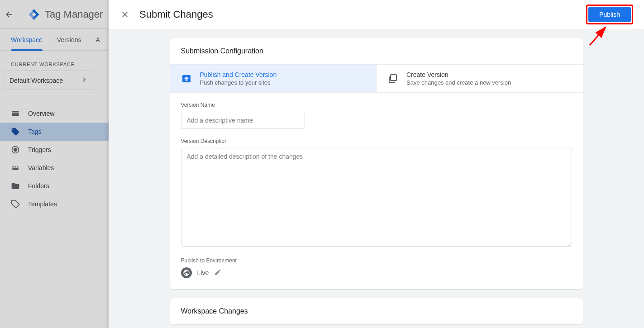  Describe the element at coordinates (186, 79) in the screenshot. I see `publish-icon` at that location.